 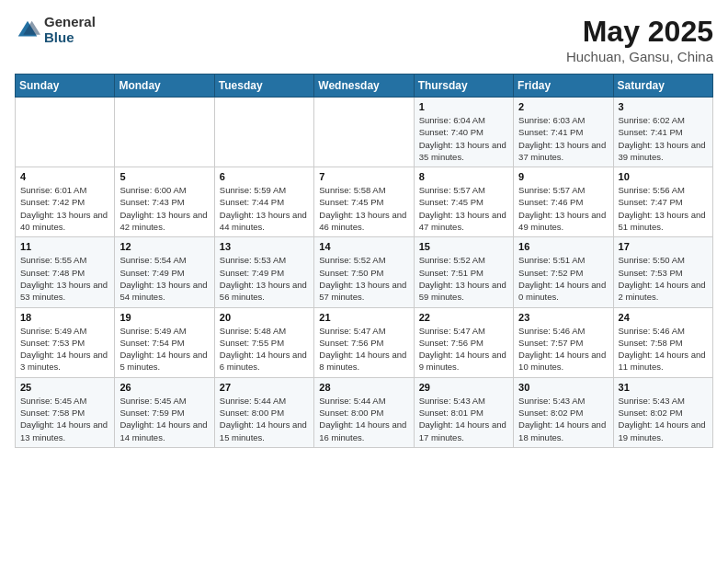 What do you see at coordinates (563, 107) in the screenshot?
I see `day-number: 2` at bounding box center [563, 107].